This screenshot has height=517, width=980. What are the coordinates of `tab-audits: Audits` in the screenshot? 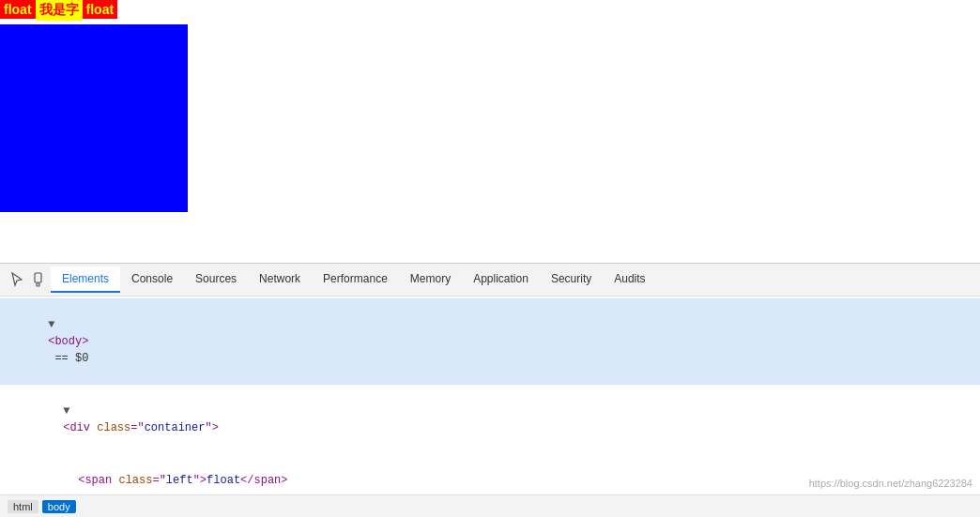 It's located at (629, 280).